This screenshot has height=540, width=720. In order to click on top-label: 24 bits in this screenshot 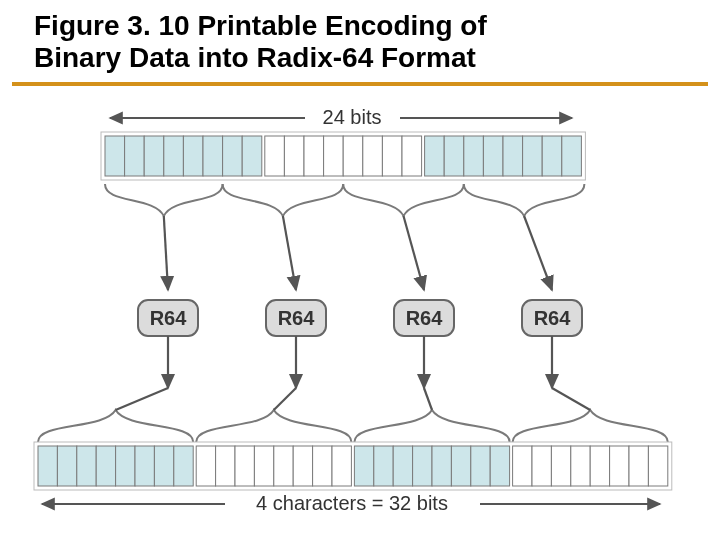, I will do `click(352, 117)`.